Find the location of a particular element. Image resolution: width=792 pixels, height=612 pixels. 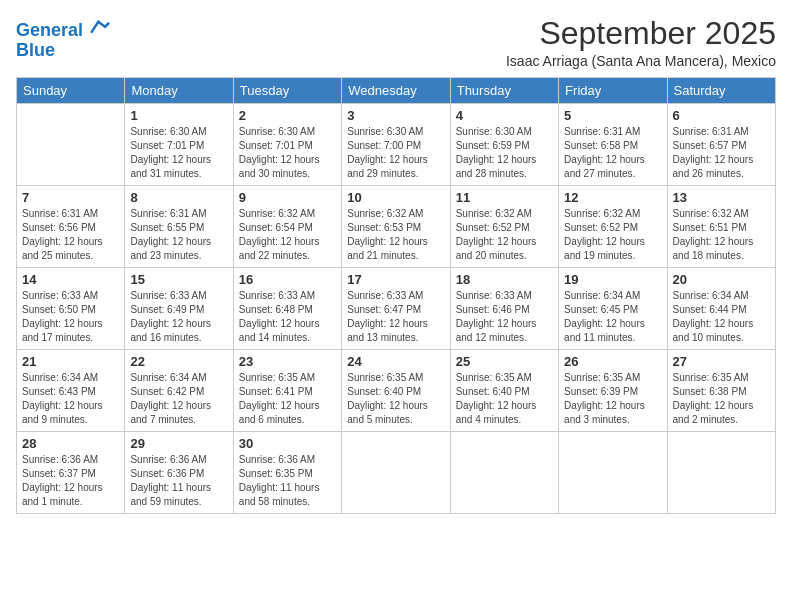

calendar-cell: 7Sunrise: 6:31 AM Sunset: 6:56 PM Daylig… is located at coordinates (71, 227).